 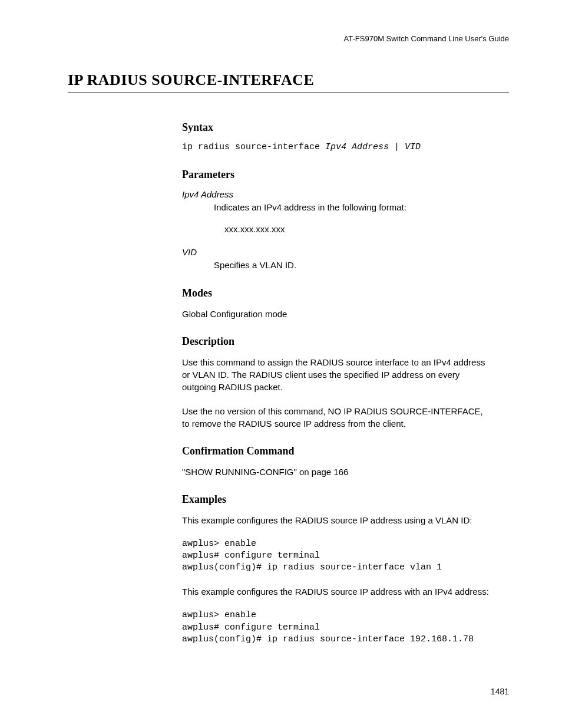 What do you see at coordinates (289, 83) in the screenshot?
I see `command-title: IP RADIUS SOURCE-INTERFACE` at bounding box center [289, 83].